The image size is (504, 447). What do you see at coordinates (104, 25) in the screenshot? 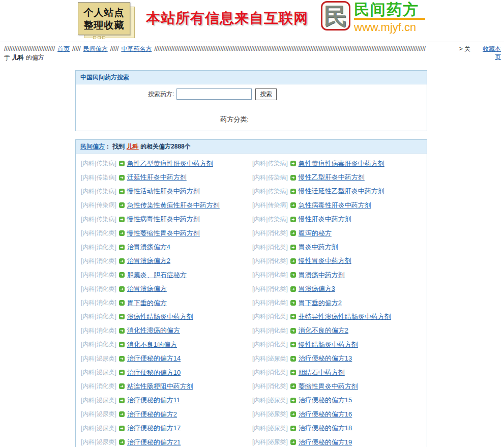
I see `badge-line2: 整理收藏` at bounding box center [104, 25].